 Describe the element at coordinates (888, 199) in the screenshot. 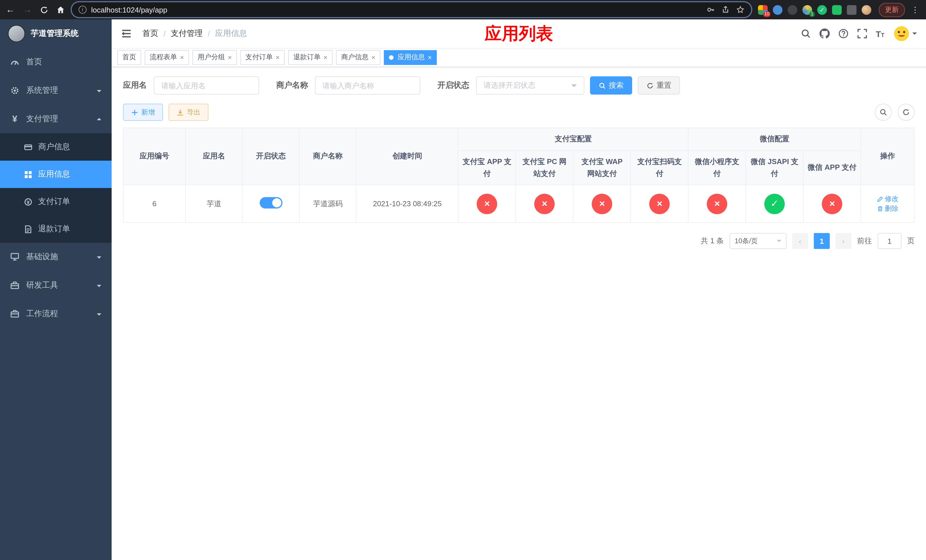

I see `edit-link: 修改` at that location.